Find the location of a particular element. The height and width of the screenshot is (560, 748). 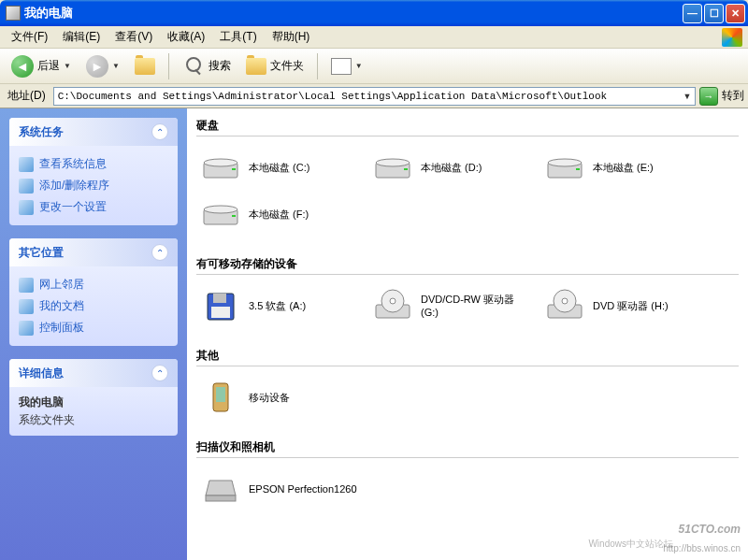

app-icon is located at coordinates (13, 13).